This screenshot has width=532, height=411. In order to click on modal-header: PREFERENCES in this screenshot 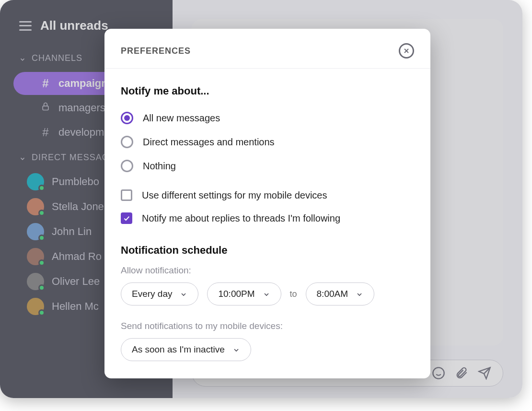, I will do `click(267, 48)`.